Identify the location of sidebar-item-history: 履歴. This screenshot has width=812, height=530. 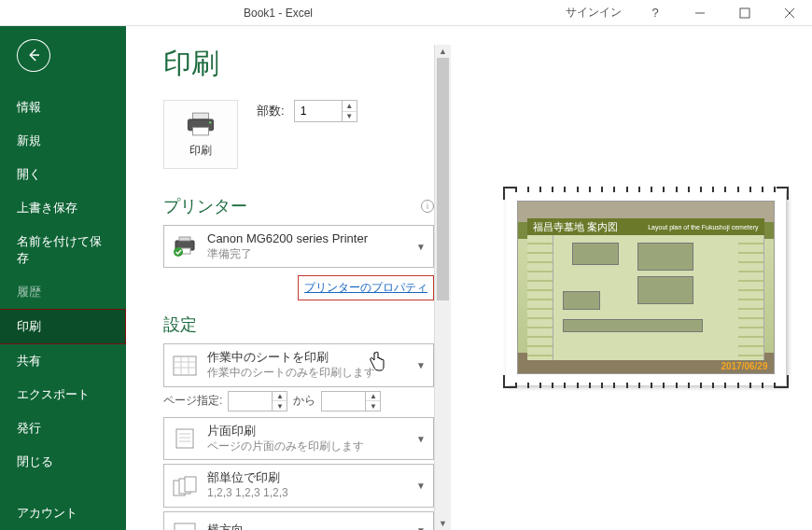
(63, 292).